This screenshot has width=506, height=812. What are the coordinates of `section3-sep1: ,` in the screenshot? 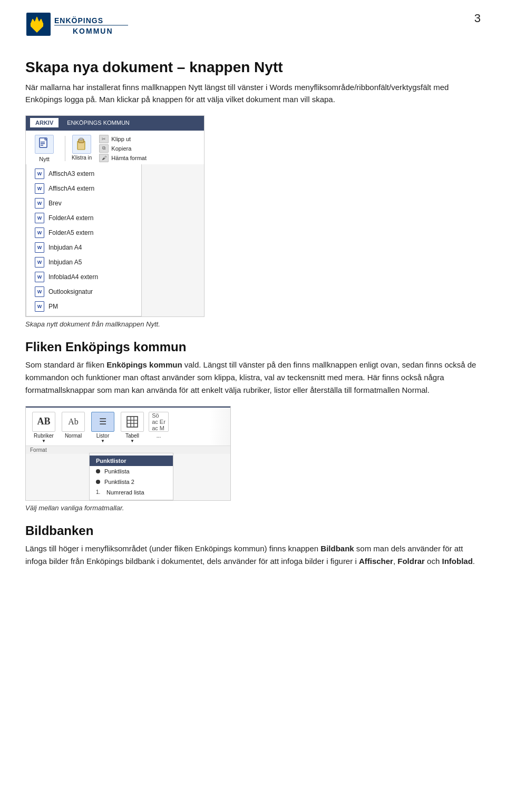 It's located at (395, 561).